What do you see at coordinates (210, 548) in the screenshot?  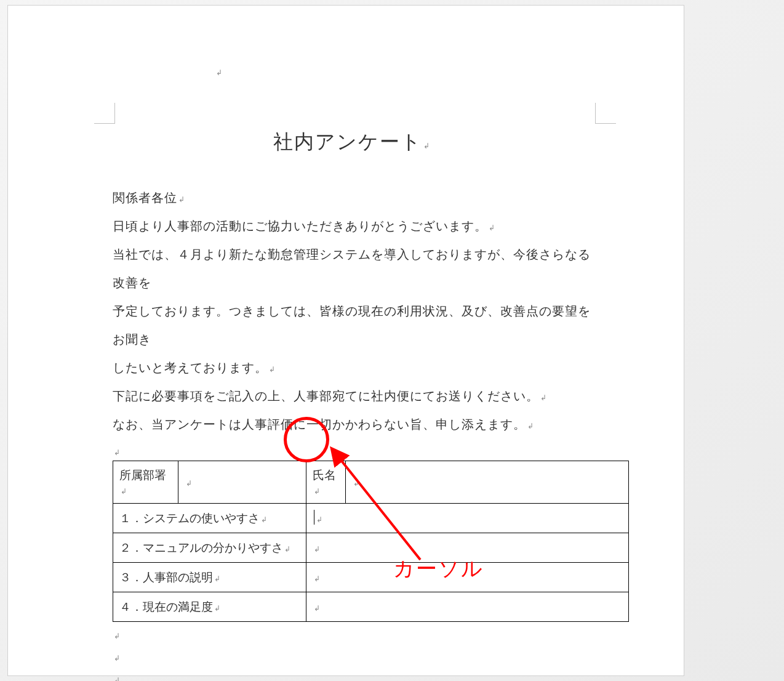 I see `question-cell-2: ２．マニュアルの分かりやすさ↲` at bounding box center [210, 548].